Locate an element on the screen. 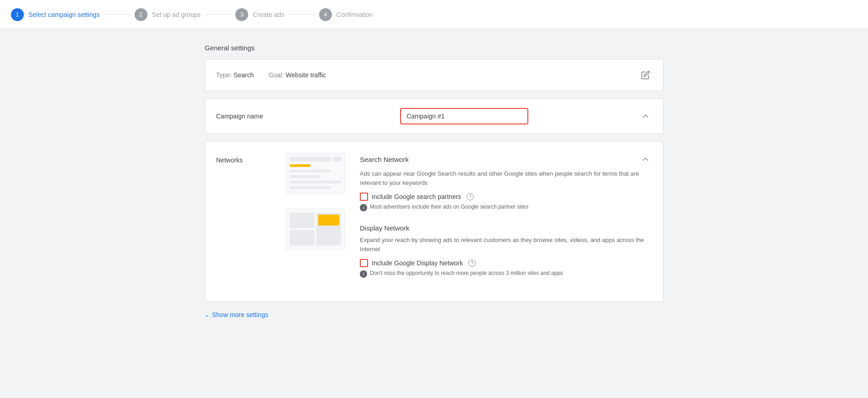 The height and width of the screenshot is (398, 868). display-network-info-text: Don't miss the opportunity to reach more… is located at coordinates (467, 273).